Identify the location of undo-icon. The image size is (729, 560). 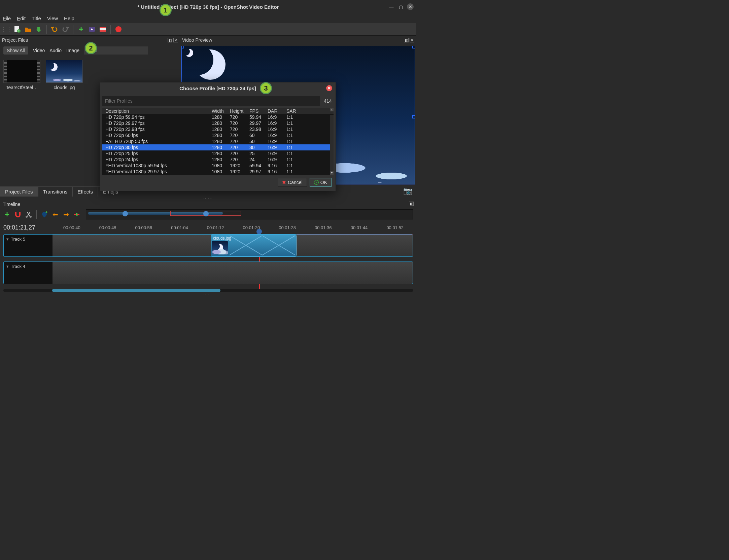
(55, 29).